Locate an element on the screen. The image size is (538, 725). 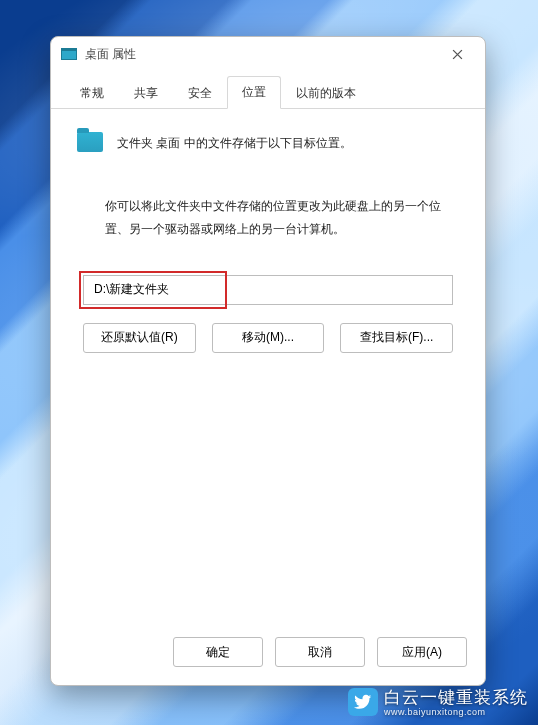
restore-defaults-button: 还原默认值(R) is located at coordinates (140, 338).